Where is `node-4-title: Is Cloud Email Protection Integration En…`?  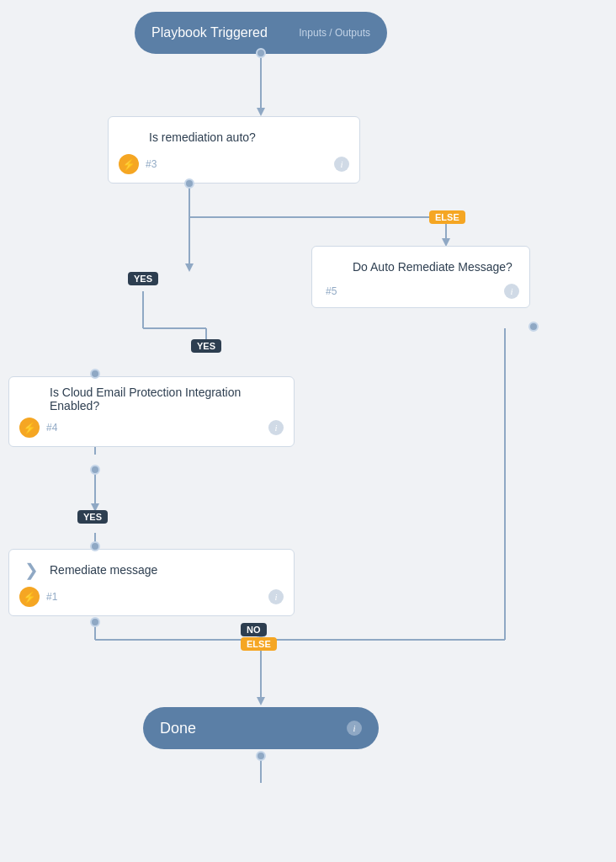 node-4-title: Is Cloud Email Protection Integration En… is located at coordinates (167, 399).